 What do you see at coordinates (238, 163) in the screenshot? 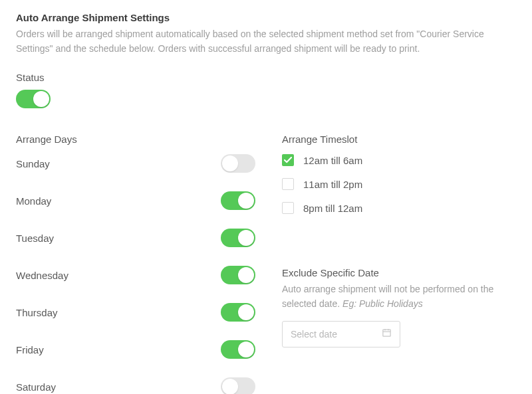
I see `day-toggle-sunday` at bounding box center [238, 163].